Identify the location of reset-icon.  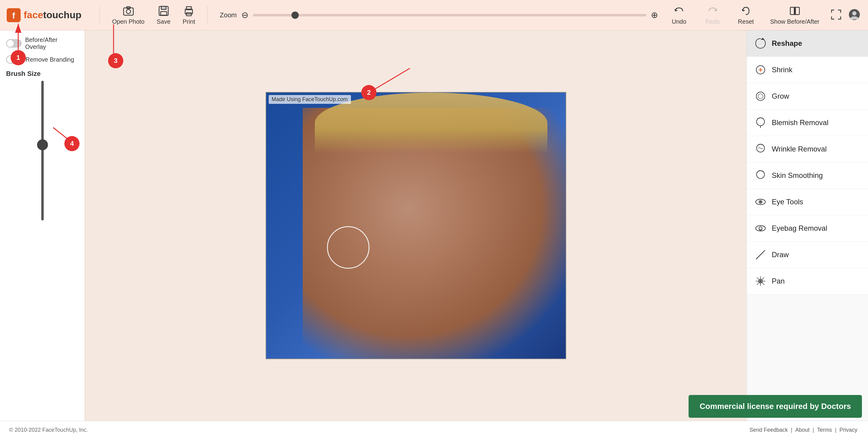
(746, 11).